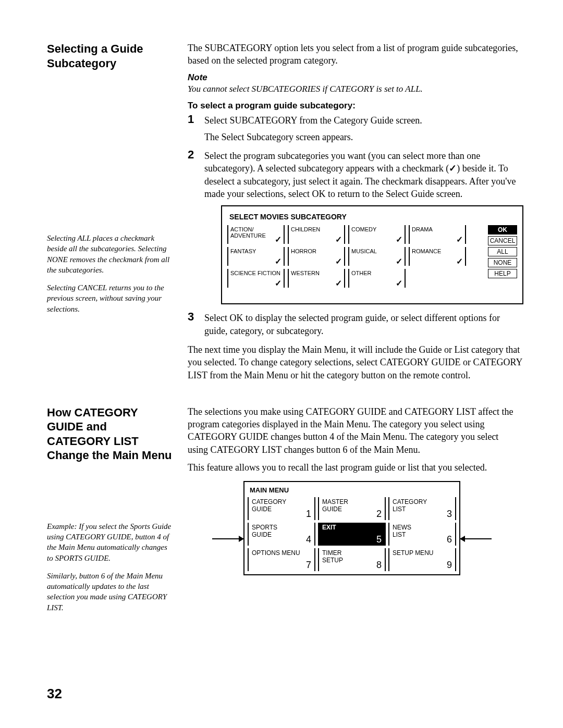 The width and height of the screenshot is (563, 728). Describe the element at coordinates (109, 592) in the screenshot. I see `sidenote-similarly: Similarly, button 6 of the Main Menu aut…` at that location.